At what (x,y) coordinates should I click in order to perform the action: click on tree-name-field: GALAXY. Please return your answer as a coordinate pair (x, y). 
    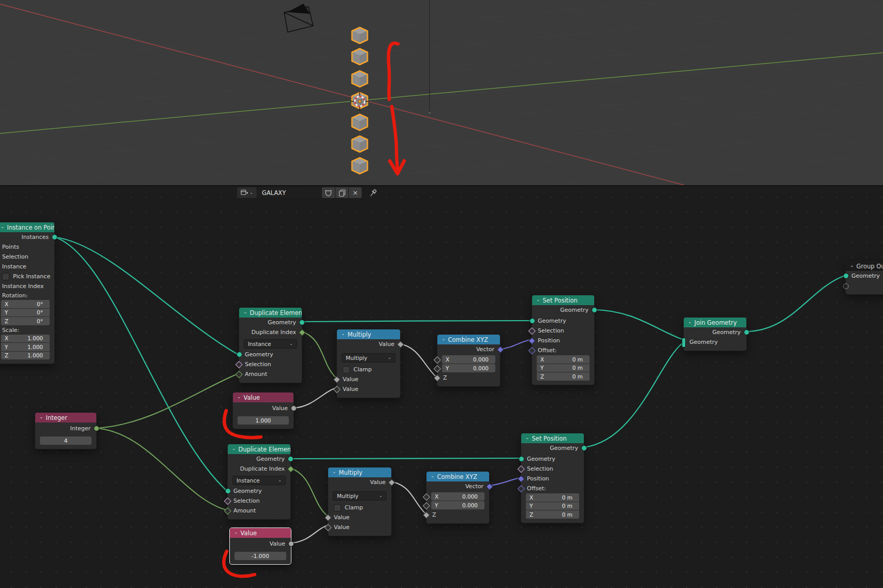
    Looking at the image, I should click on (290, 192).